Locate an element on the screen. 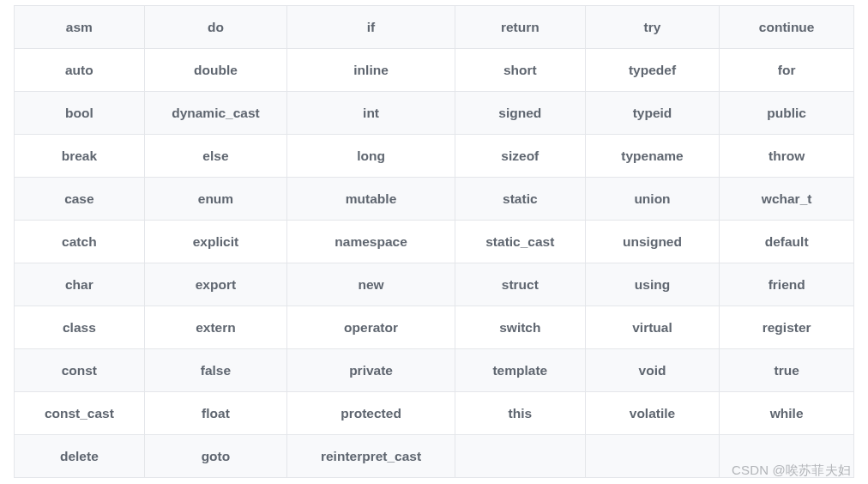 The width and height of the screenshot is (868, 484). table-cell: struct is located at coordinates (520, 285).